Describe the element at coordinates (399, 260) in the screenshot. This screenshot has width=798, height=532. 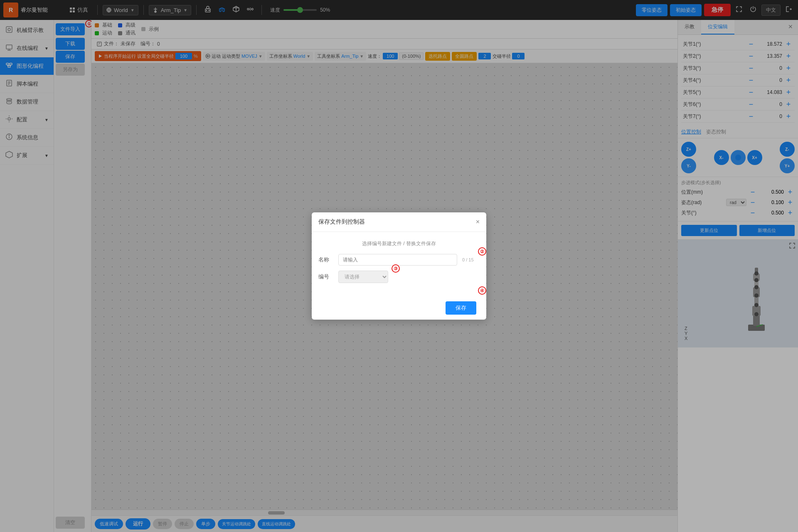
I see `modal-form-row-name: 名称 0 / 15 ②` at that location.